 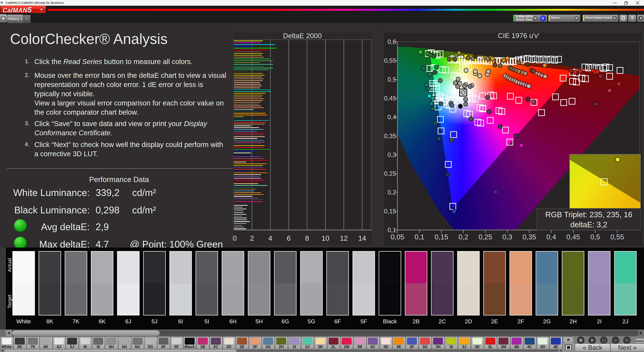 What do you see at coordinates (270, 238) in the screenshot?
I see `svg-text: 4` at bounding box center [270, 238].